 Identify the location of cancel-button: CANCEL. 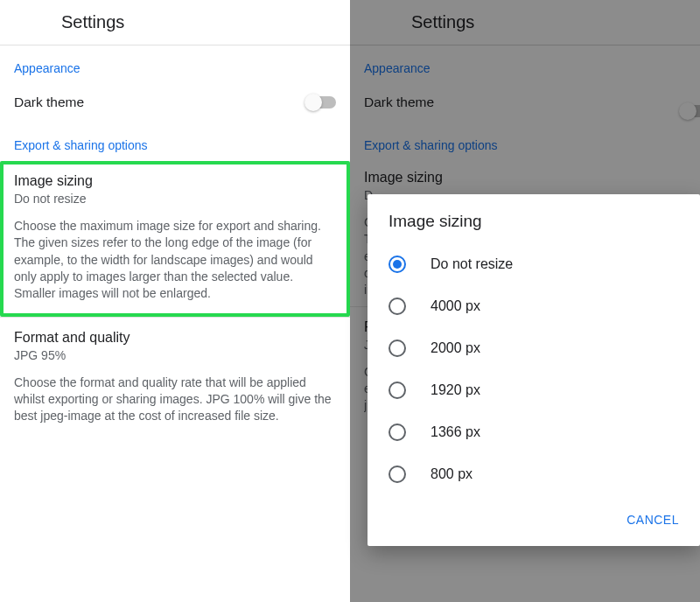
(653, 520).